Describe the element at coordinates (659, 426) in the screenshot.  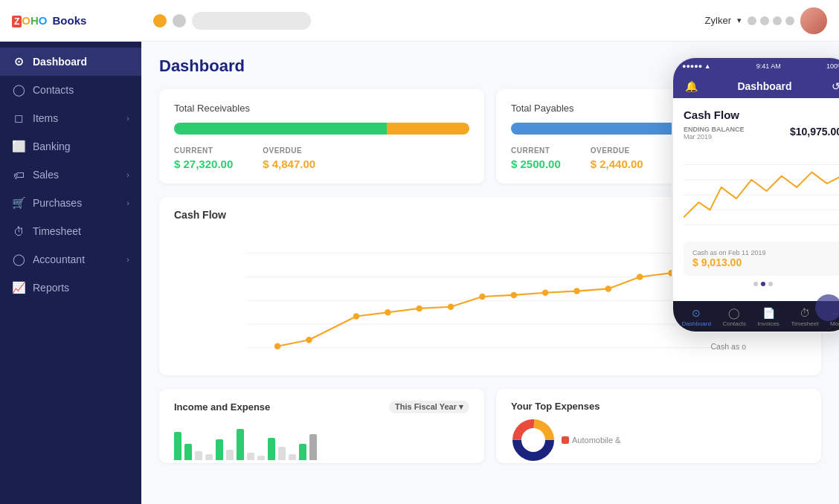
I see `top-expenses-card: Your Top Expenses Automobile &` at that location.